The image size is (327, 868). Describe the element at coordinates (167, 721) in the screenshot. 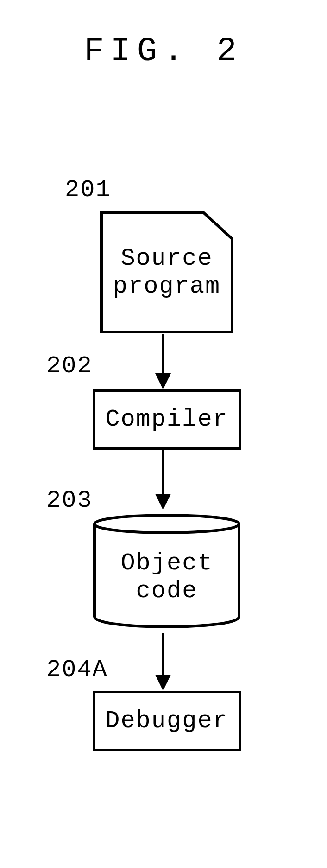

I see `node-debugger: Debugger` at that location.